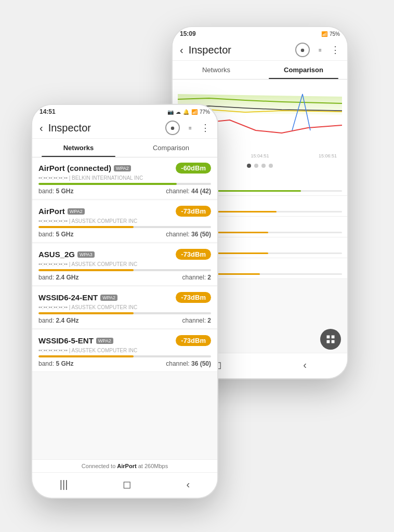 This screenshot has height=532, width=394. I want to click on filter-icon-back: ≡, so click(320, 50).